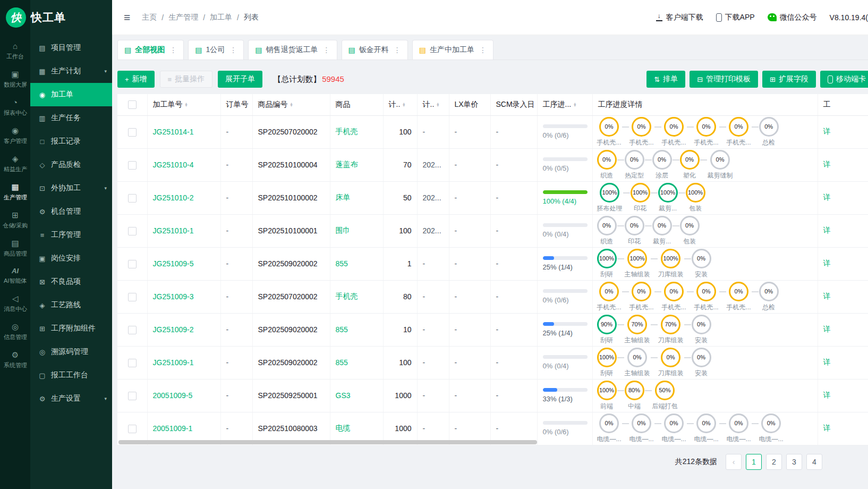 Image resolution: width=868 pixels, height=489 pixels. Describe the element at coordinates (15, 107) in the screenshot. I see `rail-item-report-center: ◔报表中心` at that location.